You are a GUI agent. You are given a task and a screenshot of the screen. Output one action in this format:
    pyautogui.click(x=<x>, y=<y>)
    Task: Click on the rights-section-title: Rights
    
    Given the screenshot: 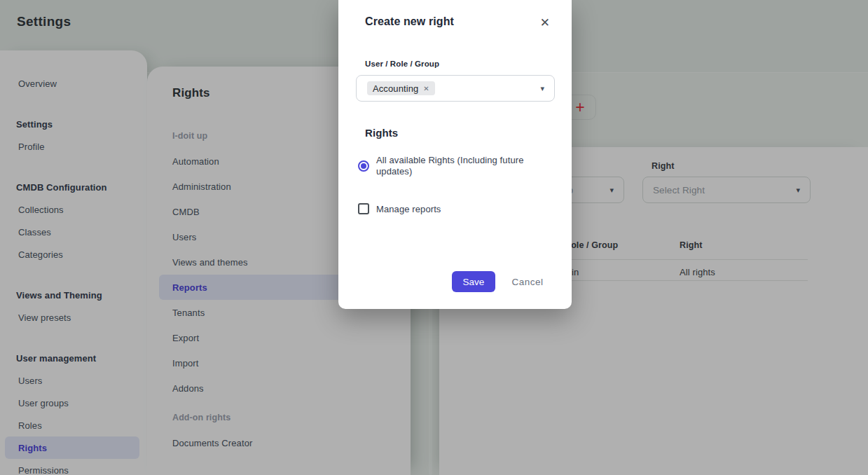 What is the action you would take?
    pyautogui.click(x=381, y=133)
    